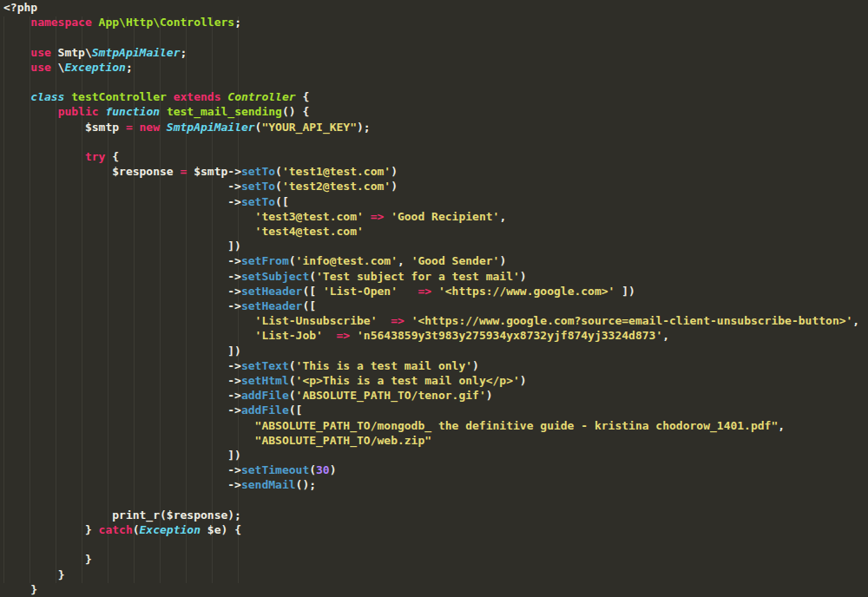 This screenshot has width=868, height=597. Describe the element at coordinates (360, 292) in the screenshot. I see `syntax-token: 'List-Open'` at that location.